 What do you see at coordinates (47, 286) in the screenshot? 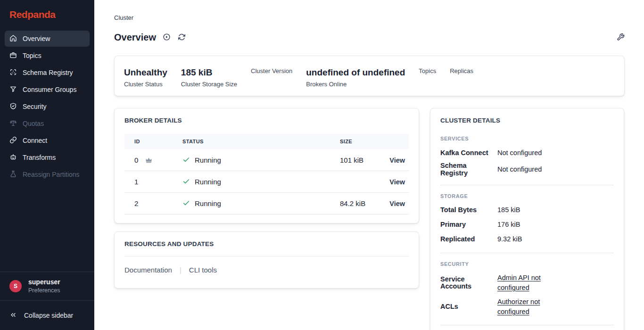
I see `user-menu: S superuser Preferences` at bounding box center [47, 286].